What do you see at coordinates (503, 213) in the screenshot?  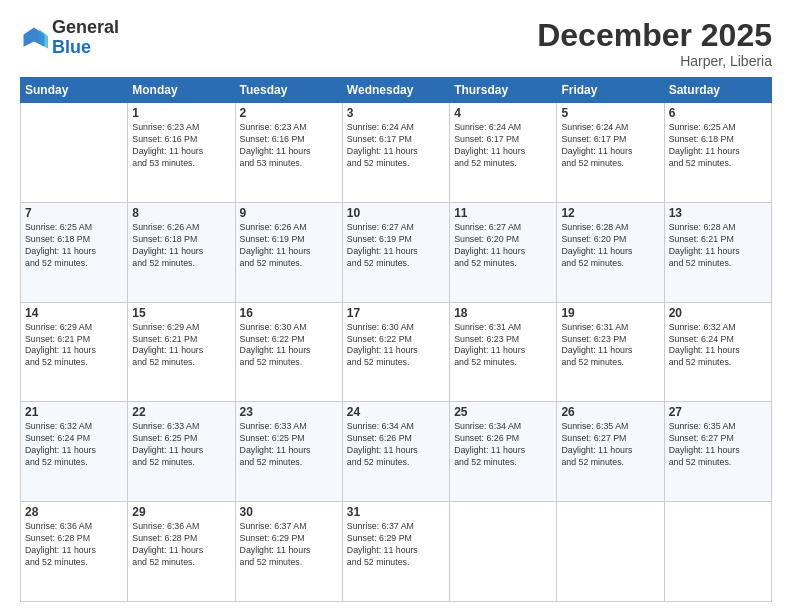 I see `day-number: 11` at bounding box center [503, 213].